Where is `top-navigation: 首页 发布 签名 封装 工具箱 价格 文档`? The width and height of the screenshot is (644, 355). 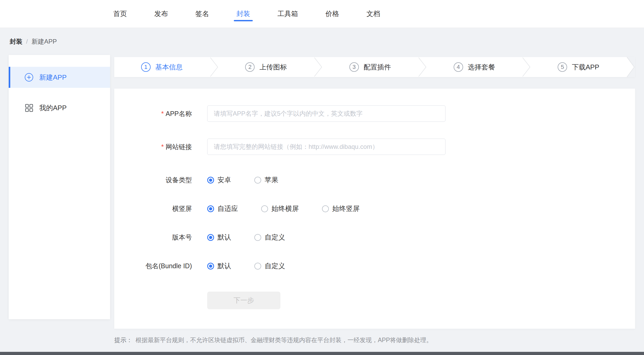
top-navigation: 首页 发布 签名 封装 工具箱 价格 文档 is located at coordinates (322, 14).